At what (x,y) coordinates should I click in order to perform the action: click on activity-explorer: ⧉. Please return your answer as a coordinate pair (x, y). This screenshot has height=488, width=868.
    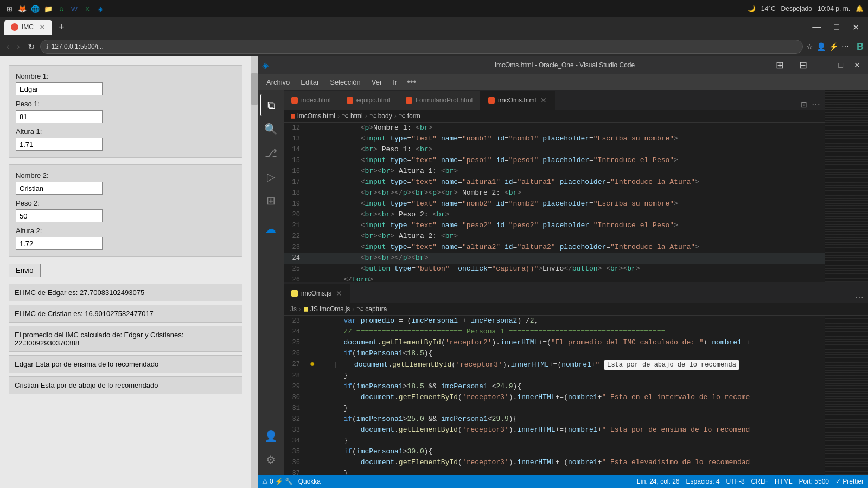
    Looking at the image, I should click on (271, 105).